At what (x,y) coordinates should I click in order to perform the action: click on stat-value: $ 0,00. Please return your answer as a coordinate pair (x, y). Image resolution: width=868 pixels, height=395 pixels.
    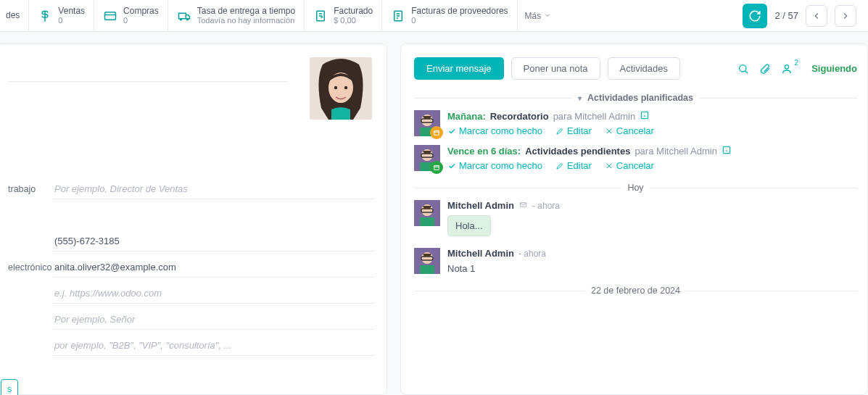
    Looking at the image, I should click on (353, 20).